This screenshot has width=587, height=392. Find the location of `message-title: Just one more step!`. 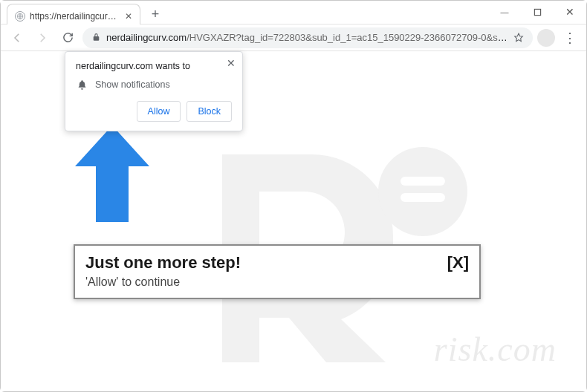

message-title: Just one more step! is located at coordinates (163, 263).